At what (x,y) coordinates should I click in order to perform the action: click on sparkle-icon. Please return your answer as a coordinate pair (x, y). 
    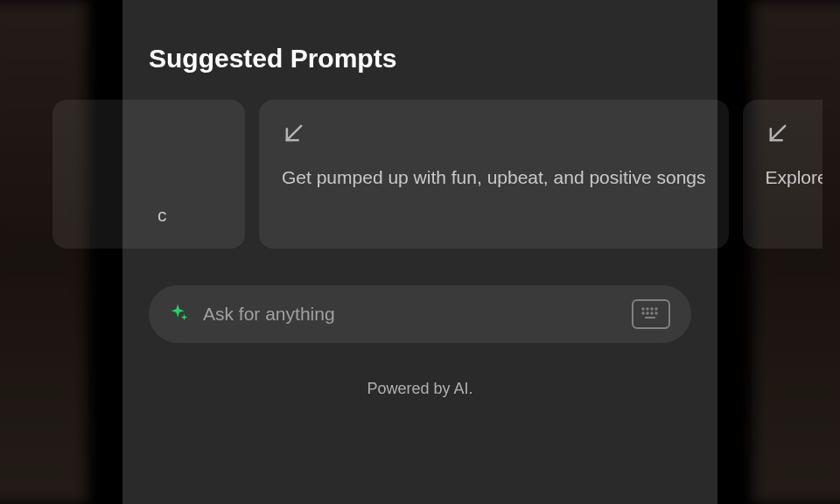
    Looking at the image, I should click on (179, 314).